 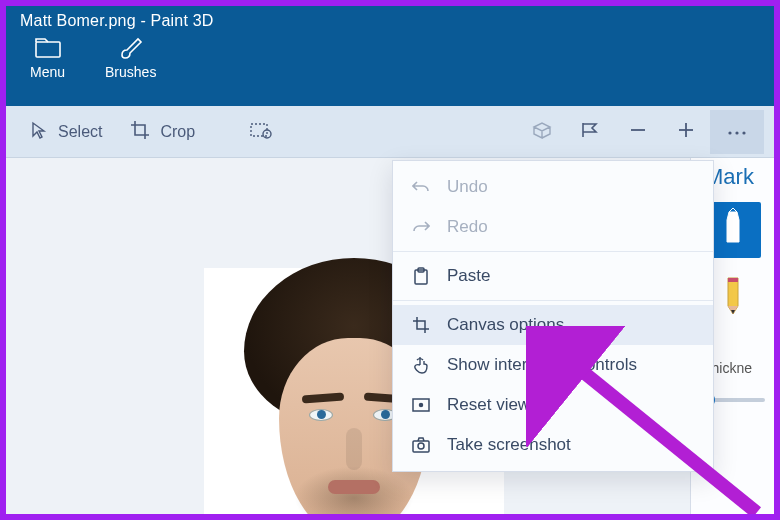 I want to click on toolbar: Select Crop, so click(x=390, y=132).